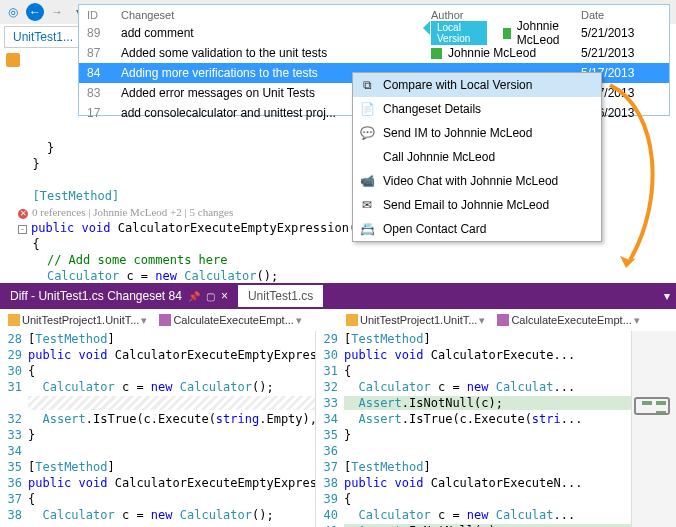 This screenshot has height=527, width=676. I want to click on file-tab: UnitTest1..., so click(46, 37).